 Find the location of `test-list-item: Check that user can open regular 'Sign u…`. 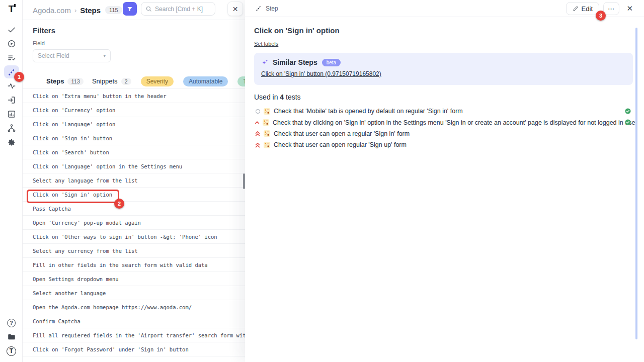

test-list-item: Check that user can open regular 'Sign u… is located at coordinates (444, 145).